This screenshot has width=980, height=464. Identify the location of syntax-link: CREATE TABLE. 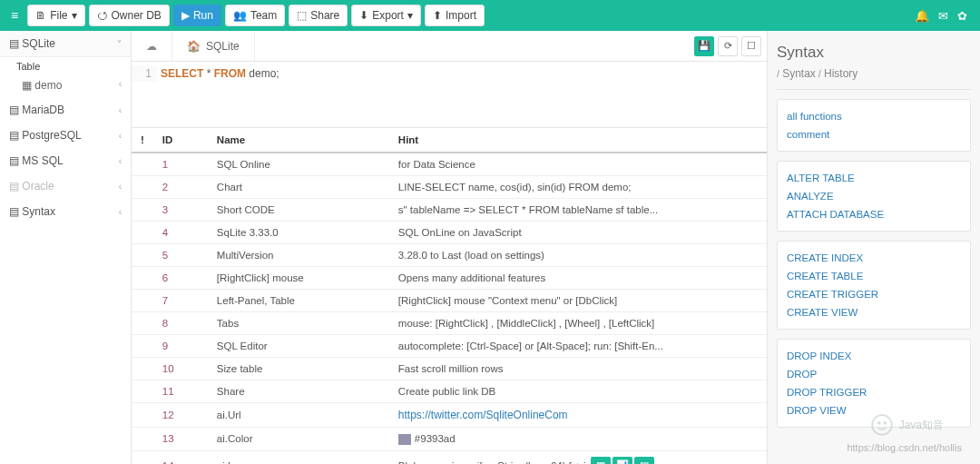
(874, 276).